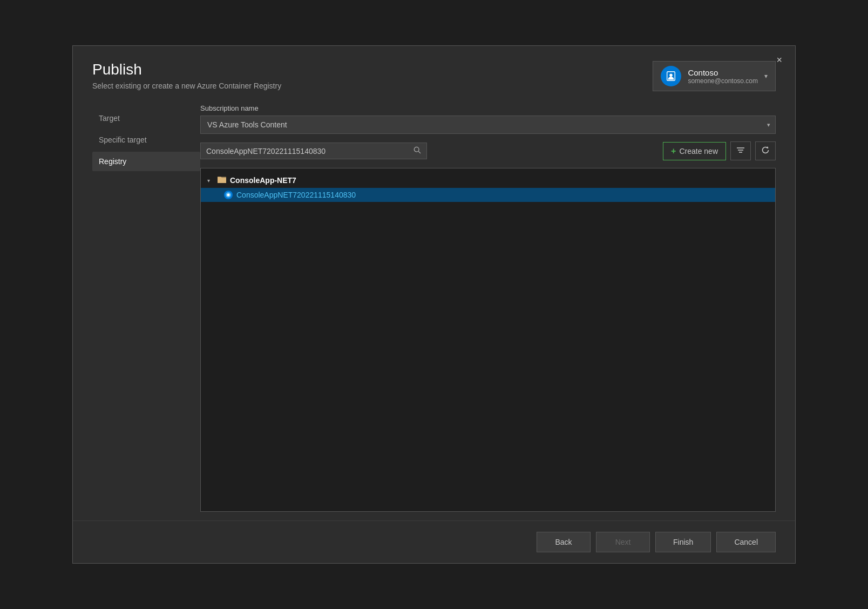  Describe the element at coordinates (488, 125) in the screenshot. I see `subscription-select-wrapper: VS Azure Tools Content ▾` at that location.